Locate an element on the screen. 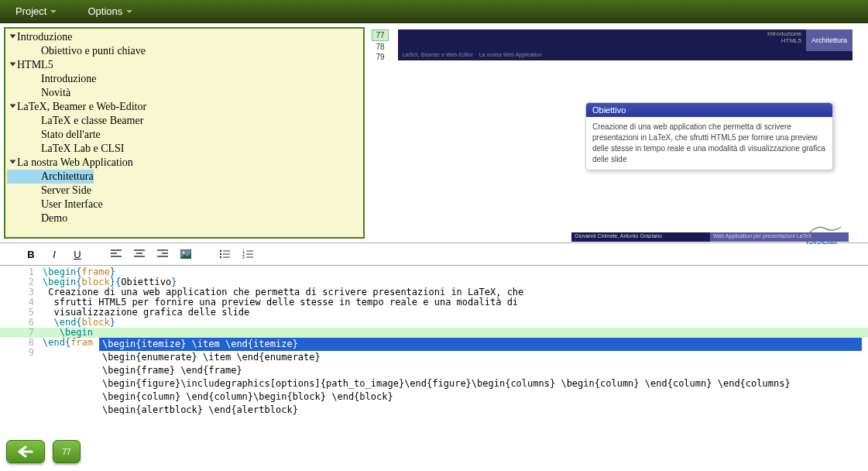 The image size is (868, 471). bullet-list-button is located at coordinates (225, 254).